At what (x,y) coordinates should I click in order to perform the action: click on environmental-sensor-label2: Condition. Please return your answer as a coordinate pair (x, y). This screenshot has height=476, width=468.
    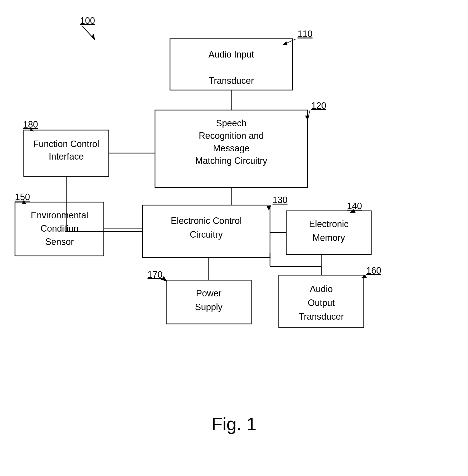
    Looking at the image, I should click on (60, 229).